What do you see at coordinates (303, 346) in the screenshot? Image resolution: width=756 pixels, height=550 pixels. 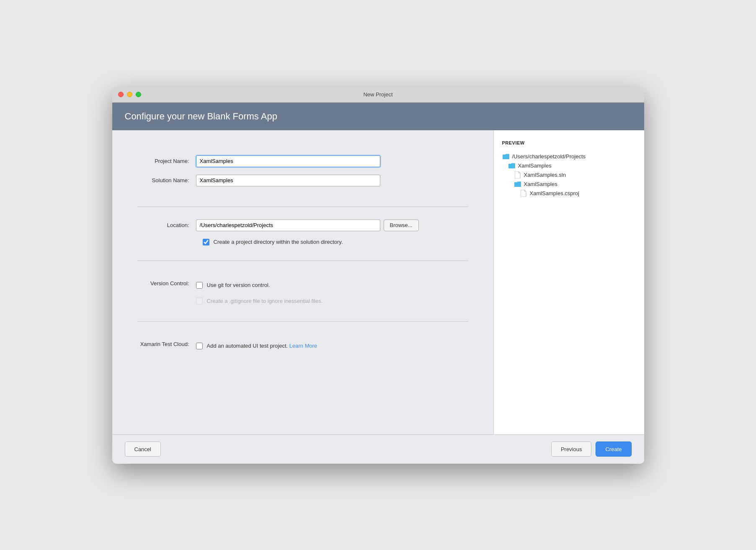 I see `learn-more-link: Learn More` at bounding box center [303, 346].